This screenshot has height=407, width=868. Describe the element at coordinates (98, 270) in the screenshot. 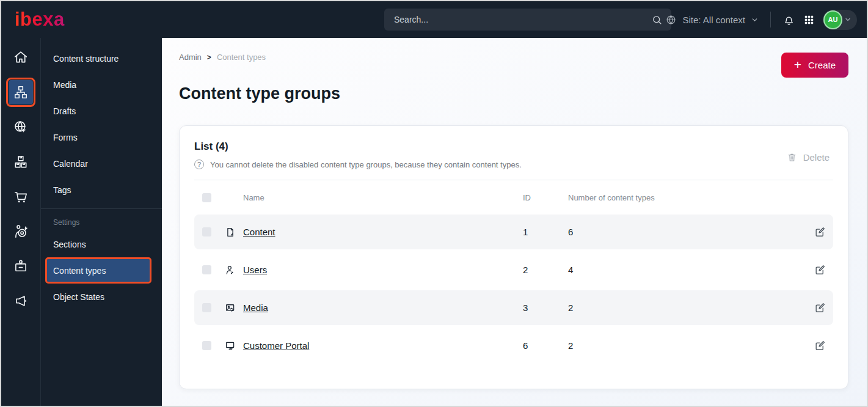

I see `sidebar-item-content-types: Content types` at that location.